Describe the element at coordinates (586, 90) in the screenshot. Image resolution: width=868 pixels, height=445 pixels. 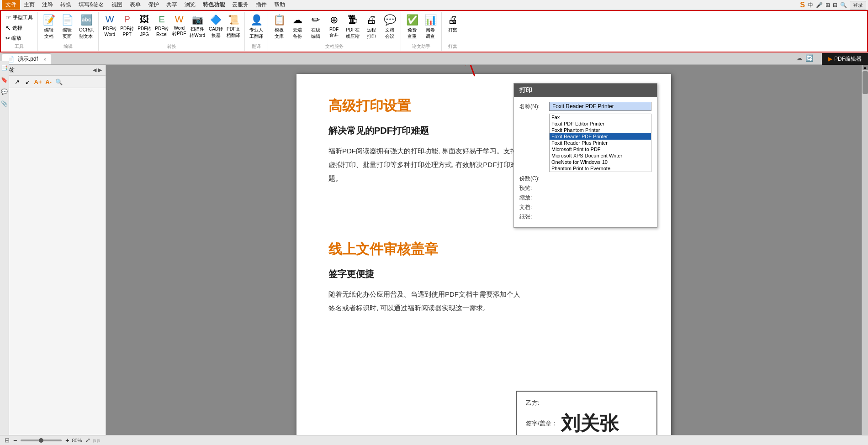
I see `print-dialog-title: 打印` at that location.